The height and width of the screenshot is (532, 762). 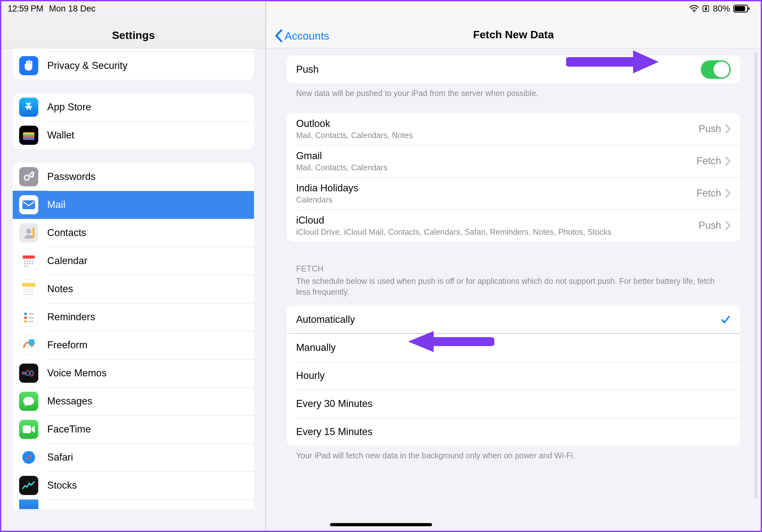 I want to click on mail-icon, so click(x=29, y=205).